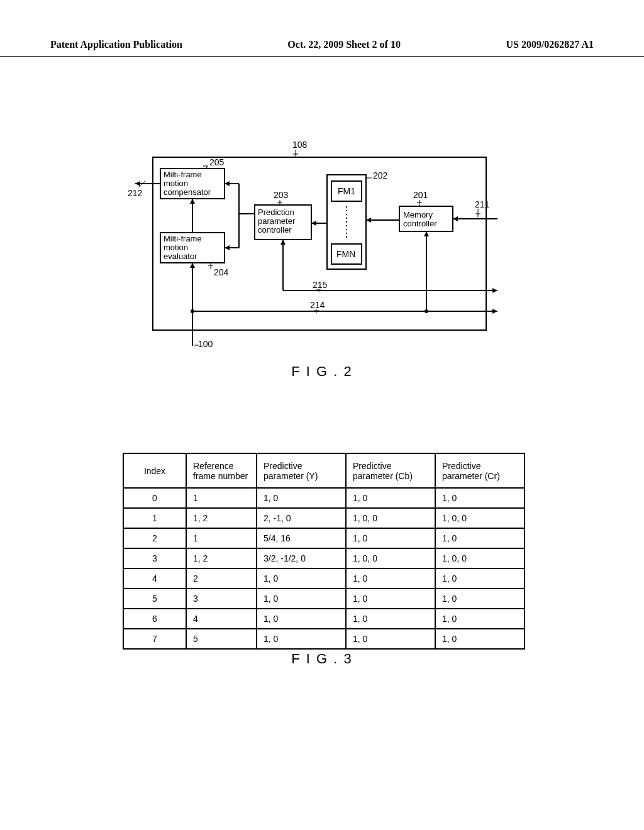 This screenshot has height=830, width=644. What do you see at coordinates (180, 257) in the screenshot?
I see `svg-text: evaluator` at bounding box center [180, 257].